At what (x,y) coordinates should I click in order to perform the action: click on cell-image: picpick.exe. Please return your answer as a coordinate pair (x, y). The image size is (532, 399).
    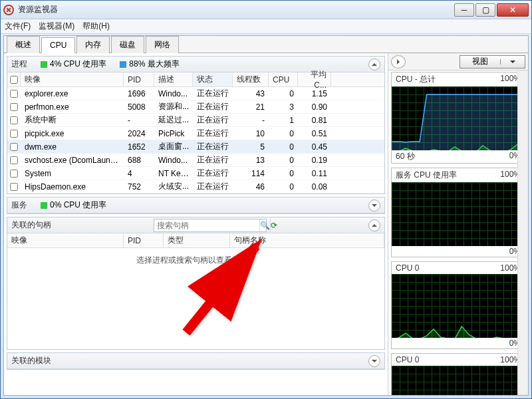
    Looking at the image, I should click on (72, 134).